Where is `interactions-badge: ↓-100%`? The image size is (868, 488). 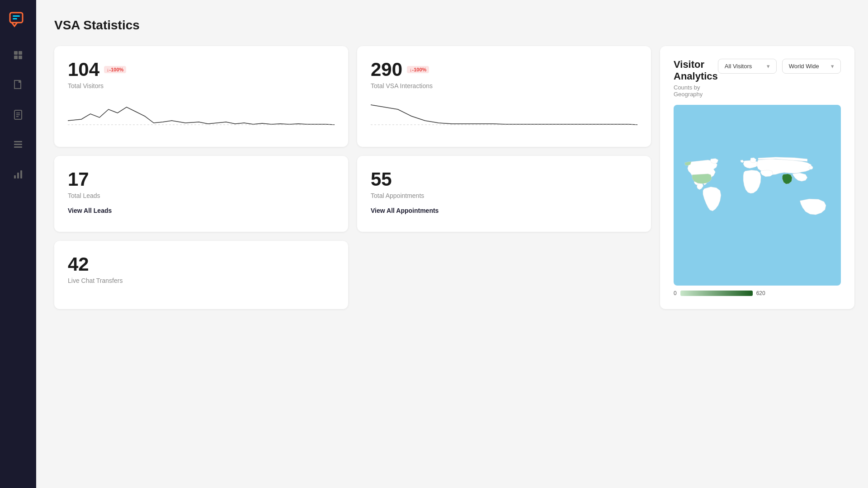 interactions-badge: ↓-100% is located at coordinates (418, 70).